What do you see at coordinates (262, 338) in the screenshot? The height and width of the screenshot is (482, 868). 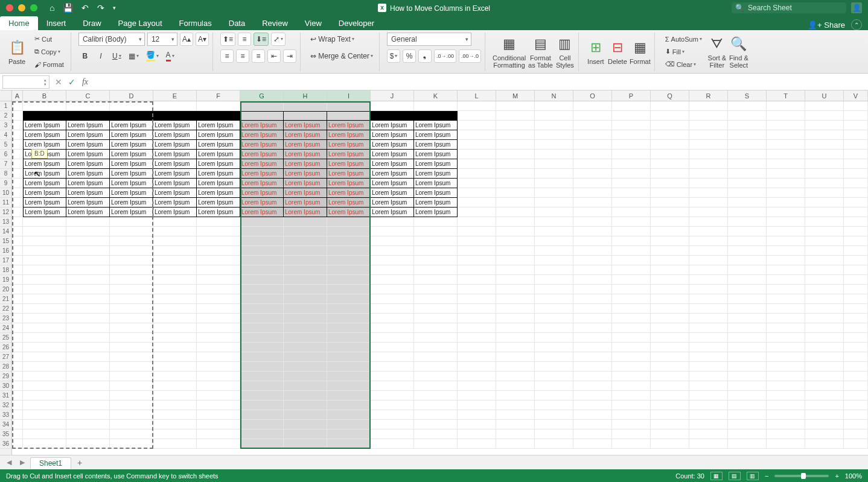 I see `cell-G25` at bounding box center [262, 338].